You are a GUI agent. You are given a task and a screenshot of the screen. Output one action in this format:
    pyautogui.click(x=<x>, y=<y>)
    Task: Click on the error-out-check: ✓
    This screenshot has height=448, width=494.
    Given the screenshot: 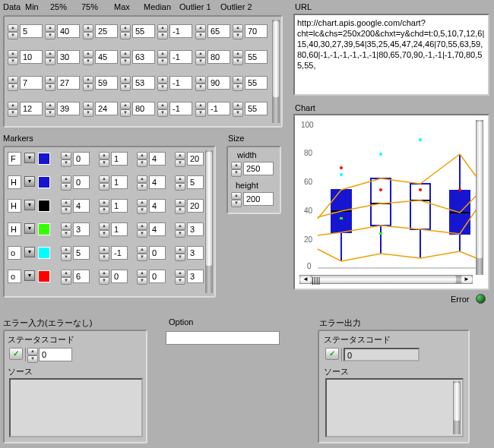 What is the action you would take?
    pyautogui.click(x=332, y=354)
    